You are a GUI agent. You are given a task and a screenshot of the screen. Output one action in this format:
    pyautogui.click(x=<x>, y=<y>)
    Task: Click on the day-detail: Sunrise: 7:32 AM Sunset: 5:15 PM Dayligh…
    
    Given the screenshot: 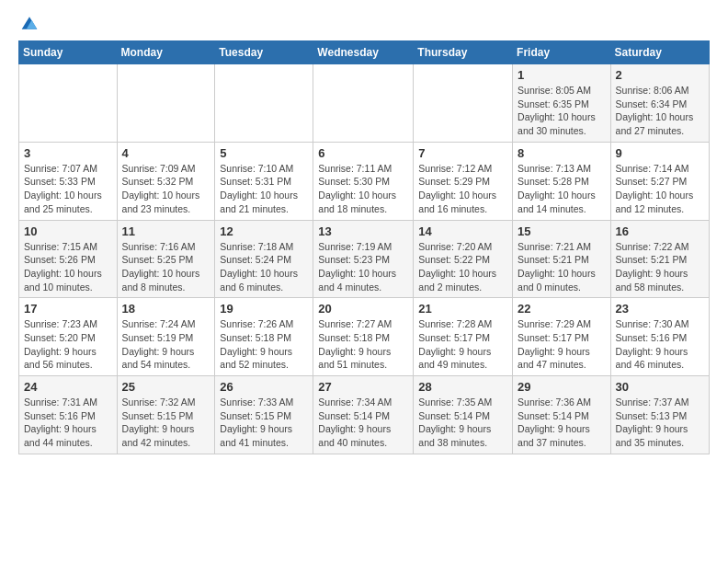 What is the action you would take?
    pyautogui.click(x=166, y=423)
    